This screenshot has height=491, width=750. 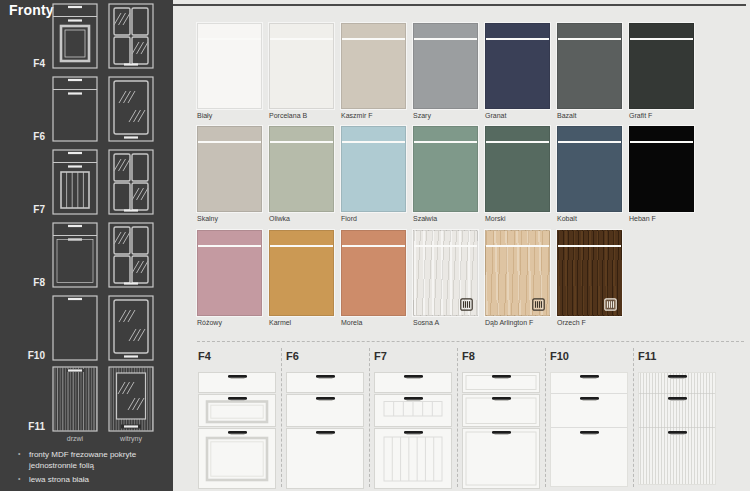 What do you see at coordinates (446, 71) in the screenshot?
I see `swatch-szary: Szary` at bounding box center [446, 71].